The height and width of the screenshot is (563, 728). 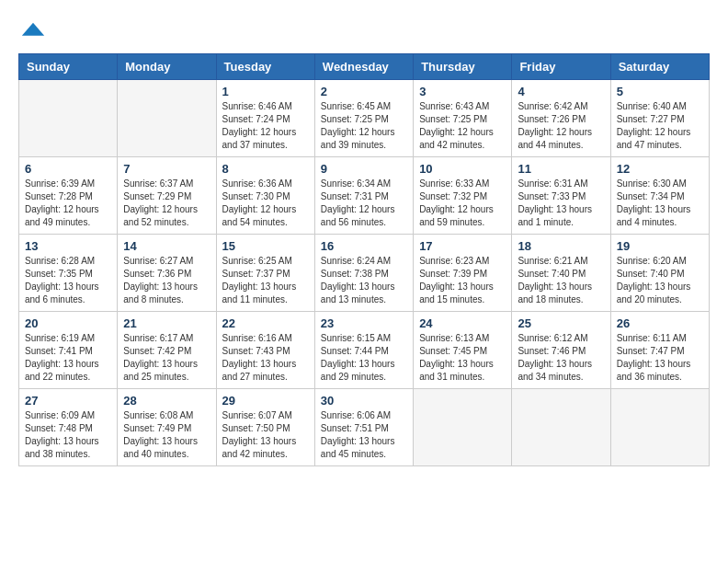 I want to click on page-header, so click(x=364, y=31).